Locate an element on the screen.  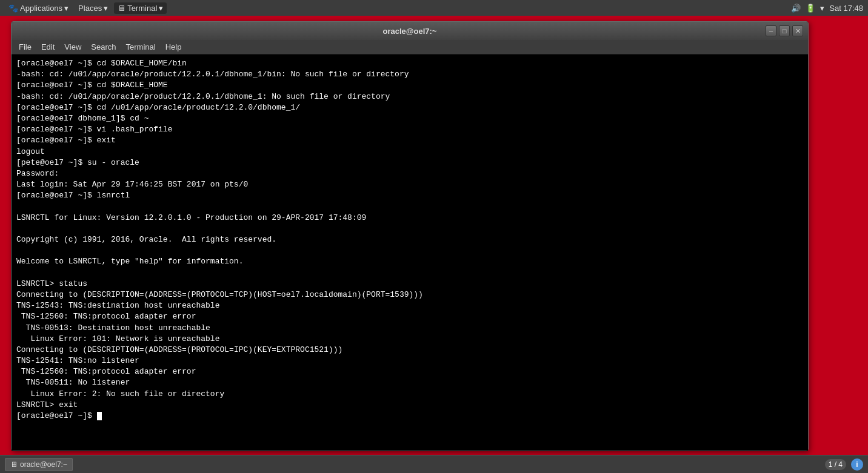
menu-file: File is located at coordinates (25, 47).